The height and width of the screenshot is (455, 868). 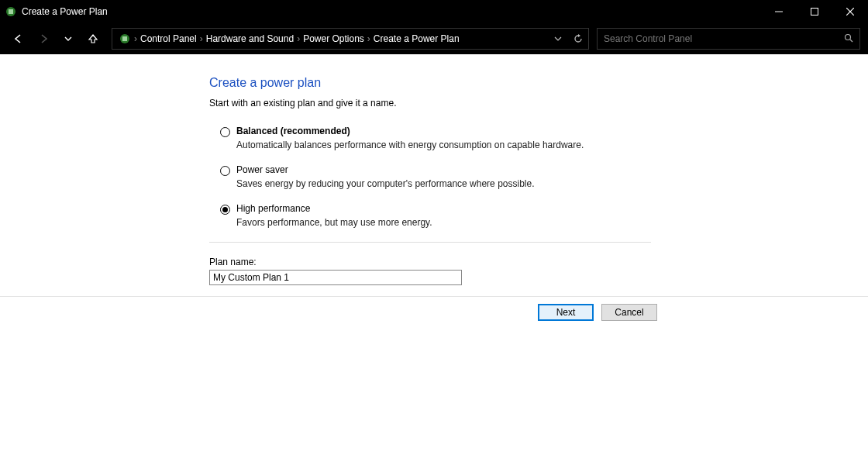 What do you see at coordinates (333, 39) in the screenshot?
I see `breadcrumb-seg-2: Power Options` at bounding box center [333, 39].